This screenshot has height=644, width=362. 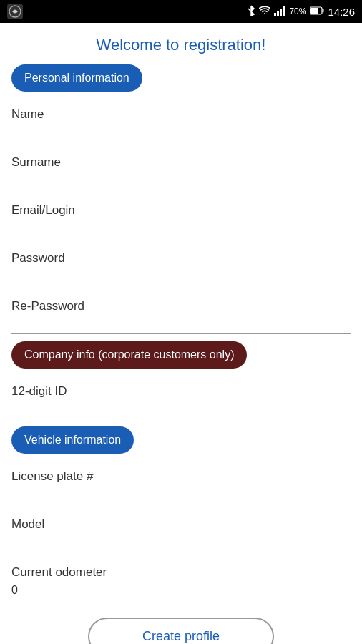 What do you see at coordinates (181, 216) in the screenshot?
I see `email-field: Email/Login` at bounding box center [181, 216].